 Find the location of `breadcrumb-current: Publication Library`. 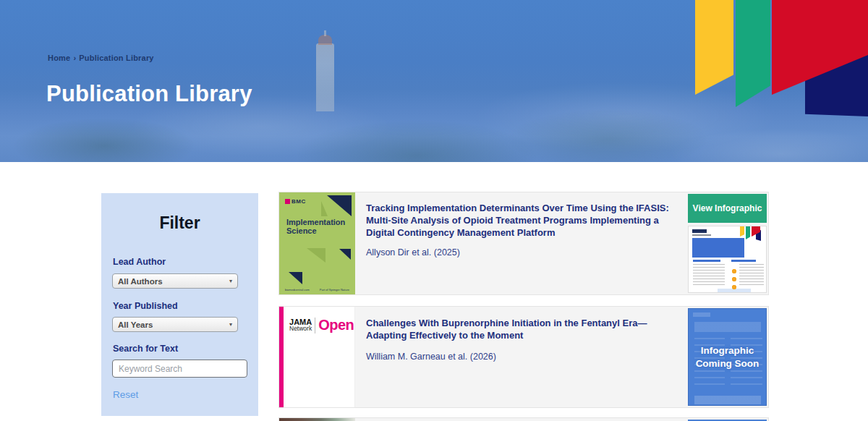

breadcrumb-current: Publication Library is located at coordinates (116, 58).